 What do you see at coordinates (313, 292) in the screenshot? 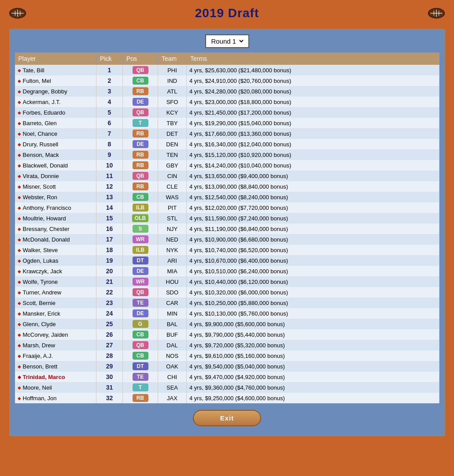
I see `terms-cell: 4 yrs, $10,320,000 ($6,000,000 bonus)` at bounding box center [313, 292].